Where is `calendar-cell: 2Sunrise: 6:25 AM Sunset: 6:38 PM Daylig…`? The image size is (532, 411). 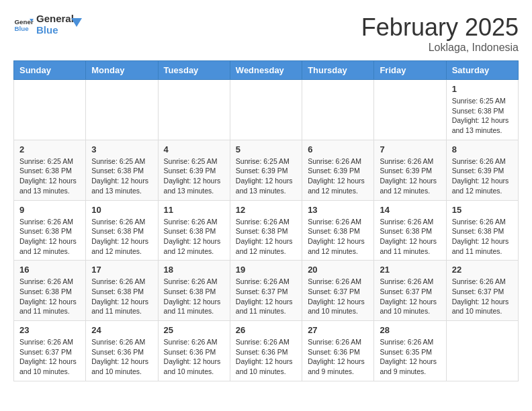 calendar-cell: 2Sunrise: 6:25 AM Sunset: 6:38 PM Daylig… is located at coordinates (50, 170).